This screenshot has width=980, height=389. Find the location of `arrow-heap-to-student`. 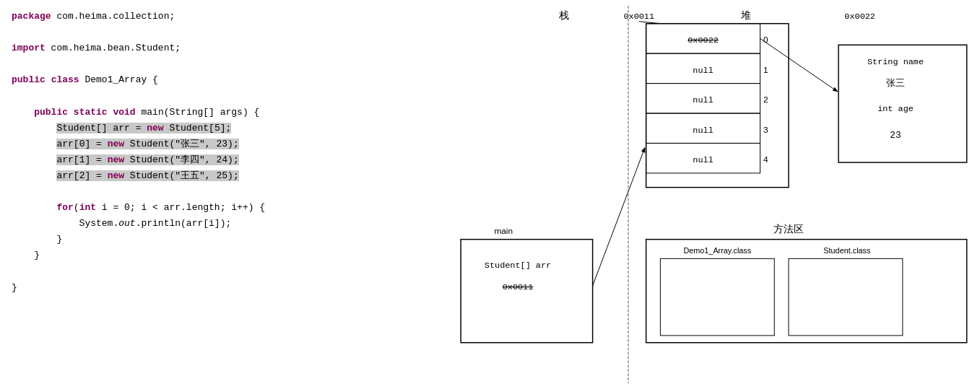

arrow-heap-to-student is located at coordinates (799, 65).